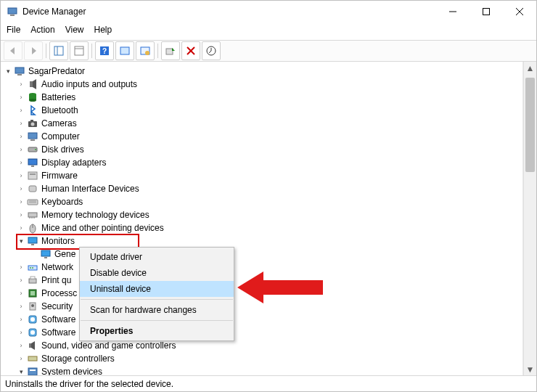 The image size is (537, 392). Describe the element at coordinates (261, 228) in the screenshot. I see `tree-category: ›Mice and other pointing devices` at that location.